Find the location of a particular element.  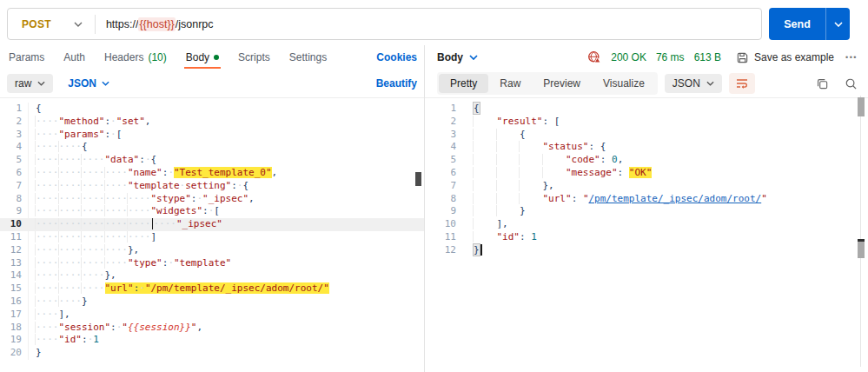

code-token: /pm/template/_ipsec/adom/root/ is located at coordinates (676, 198).